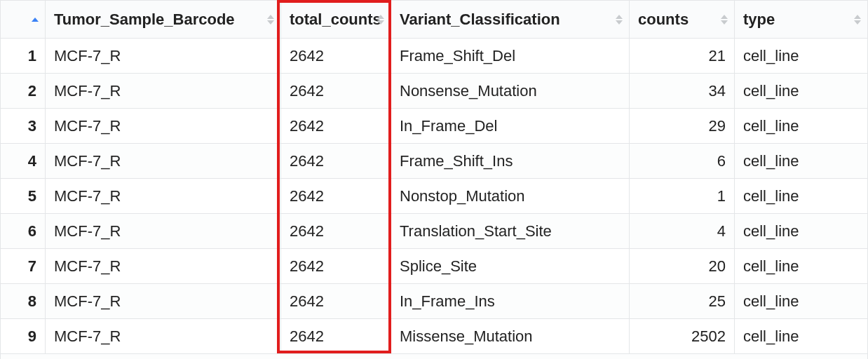 The width and height of the screenshot is (868, 359). Describe the element at coordinates (23, 302) in the screenshot. I see `cell-row-index: 8` at that location.